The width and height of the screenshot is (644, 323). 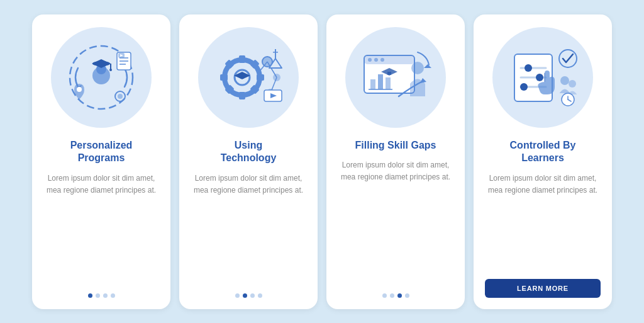 What do you see at coordinates (396, 146) in the screenshot?
I see `card-title-3: Filling Skill Gaps` at bounding box center [396, 146].